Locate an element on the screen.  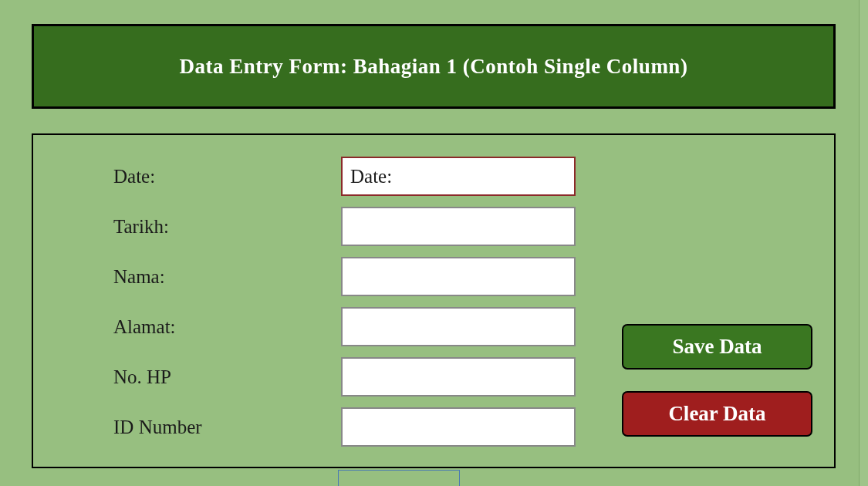
row-alamat: Alamat: is located at coordinates (344, 327).